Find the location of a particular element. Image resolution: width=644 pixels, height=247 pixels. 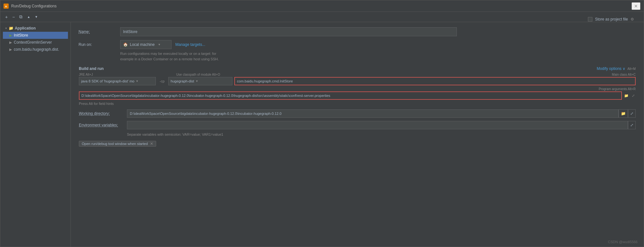

run-icon-2: ▶ is located at coordinates (11, 42).